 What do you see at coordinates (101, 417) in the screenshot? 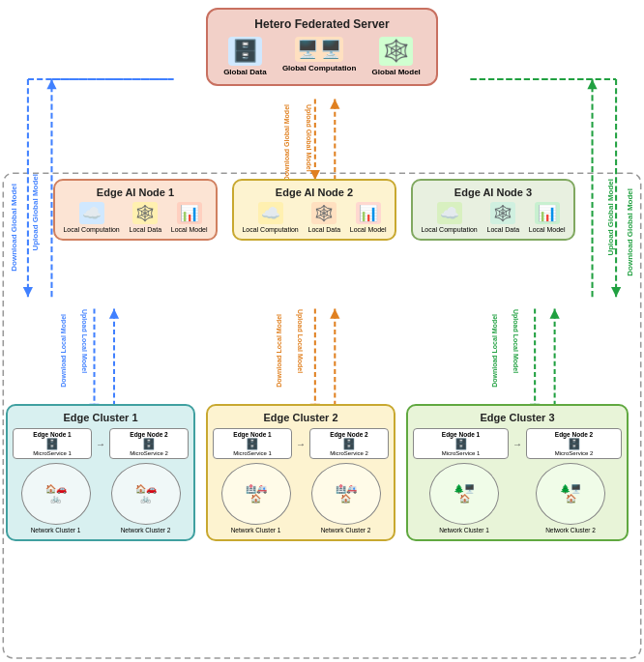
I see `cluster1-title: Edge Cluster 1` at bounding box center [101, 417].